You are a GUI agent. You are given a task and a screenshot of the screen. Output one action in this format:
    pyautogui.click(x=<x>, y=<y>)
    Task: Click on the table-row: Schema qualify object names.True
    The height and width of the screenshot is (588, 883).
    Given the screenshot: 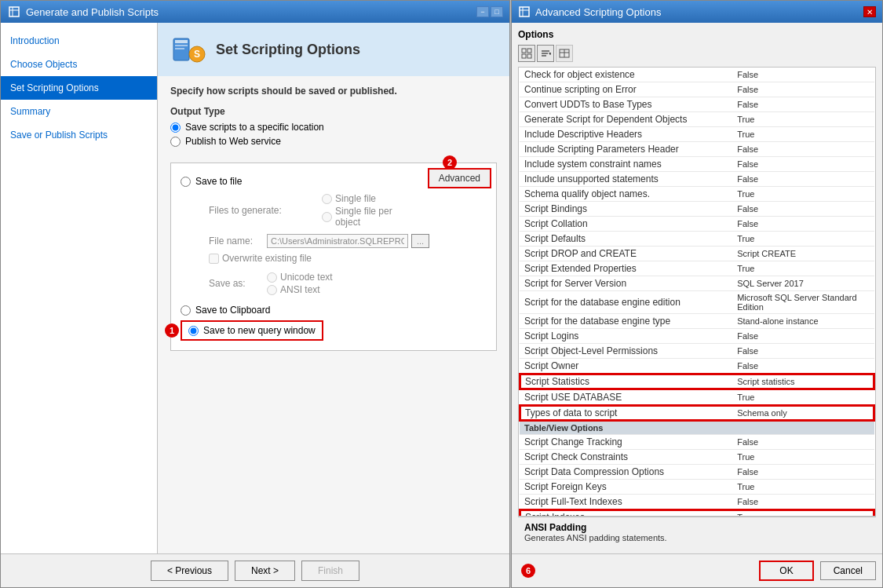 What is the action you would take?
    pyautogui.click(x=697, y=195)
    